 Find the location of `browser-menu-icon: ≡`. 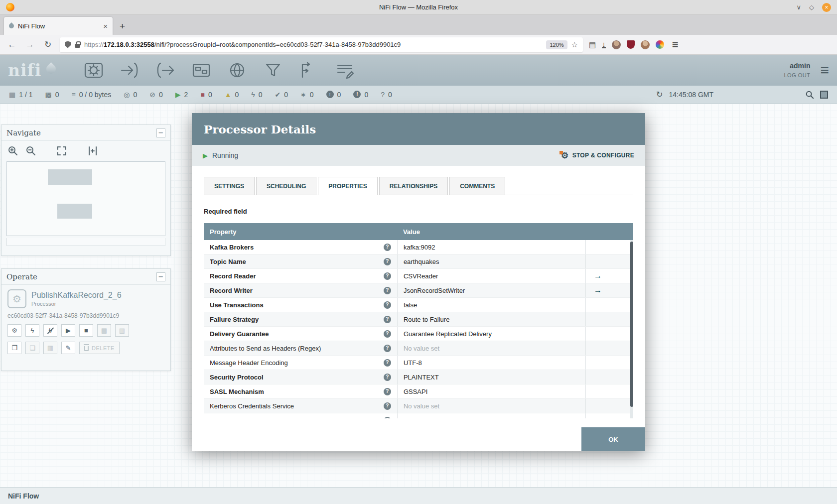

browser-menu-icon: ≡ is located at coordinates (676, 45).